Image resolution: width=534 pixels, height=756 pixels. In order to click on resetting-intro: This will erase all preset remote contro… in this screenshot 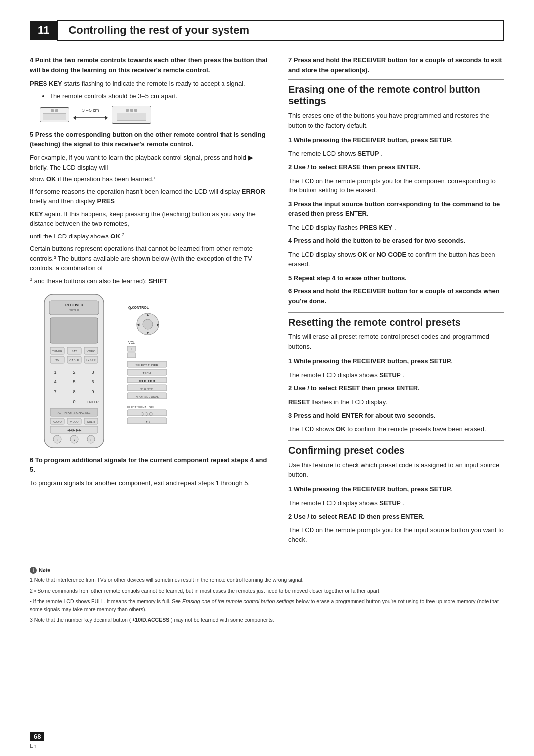, I will do `click(397, 341)`.